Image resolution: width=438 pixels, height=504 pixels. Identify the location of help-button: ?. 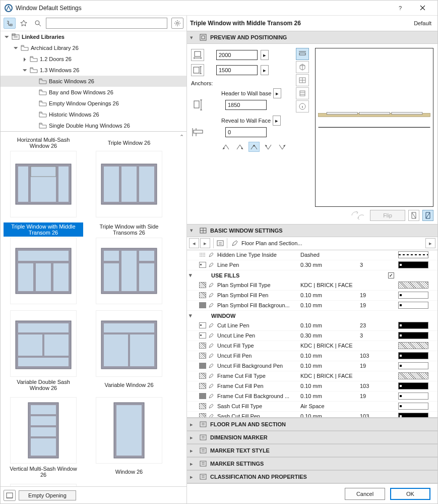
(400, 8).